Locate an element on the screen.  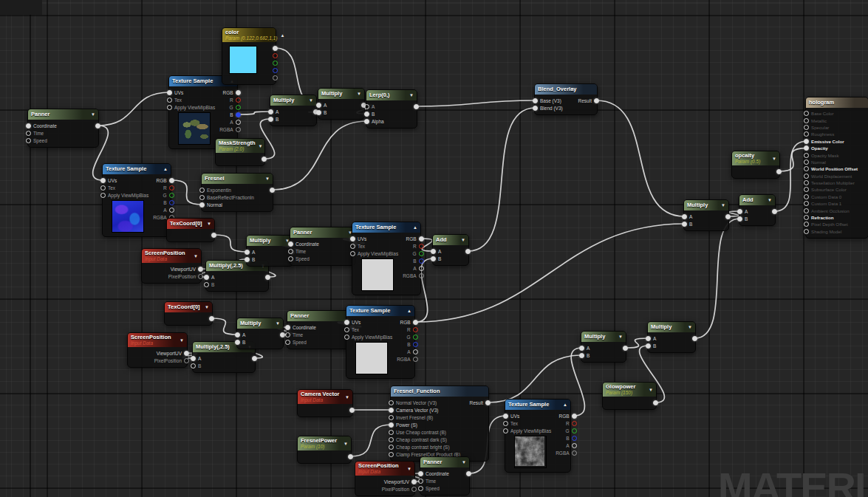
texture-thumbnail-world is located at coordinates (194, 128).